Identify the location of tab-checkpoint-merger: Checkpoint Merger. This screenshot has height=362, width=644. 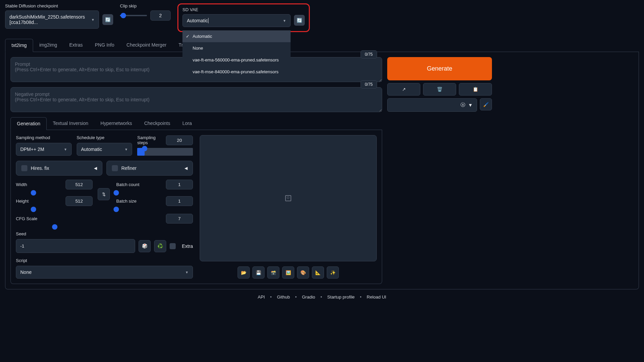
(146, 45).